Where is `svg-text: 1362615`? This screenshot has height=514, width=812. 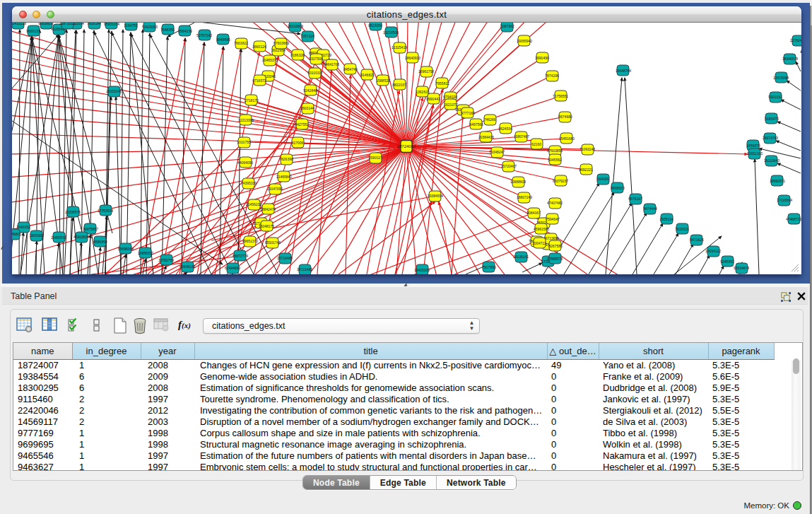
svg-text: 1362615 is located at coordinates (423, 92).